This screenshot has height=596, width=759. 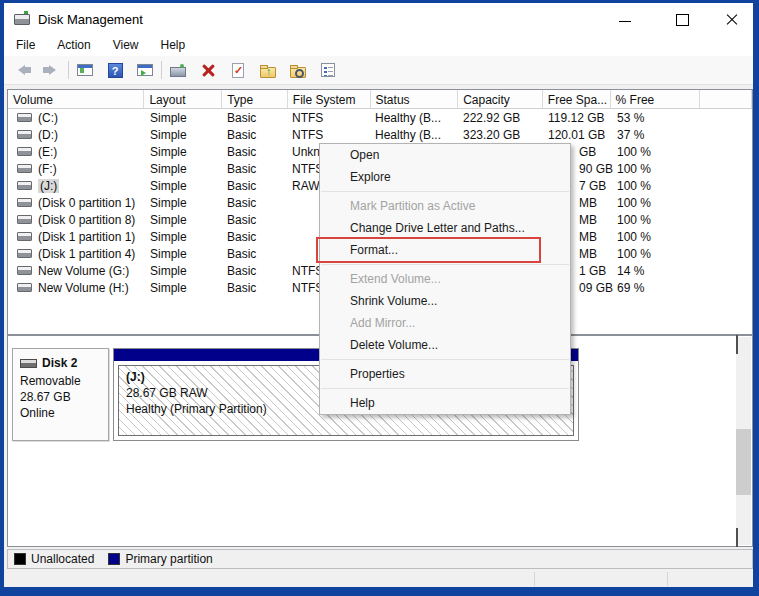 What do you see at coordinates (744, 441) in the screenshot?
I see `vertical-scrollbar` at bounding box center [744, 441].